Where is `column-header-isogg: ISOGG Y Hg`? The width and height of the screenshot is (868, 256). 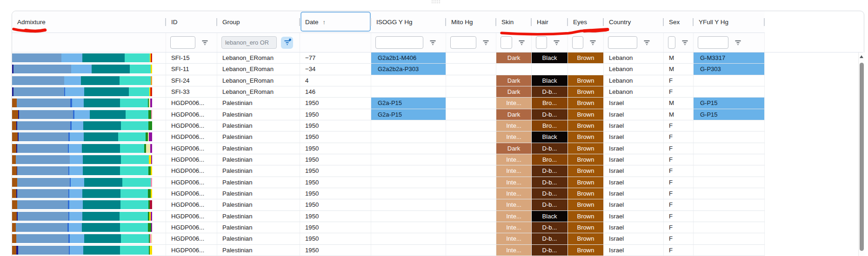
column-header-isogg: ISOGG Y Hg is located at coordinates (408, 22).